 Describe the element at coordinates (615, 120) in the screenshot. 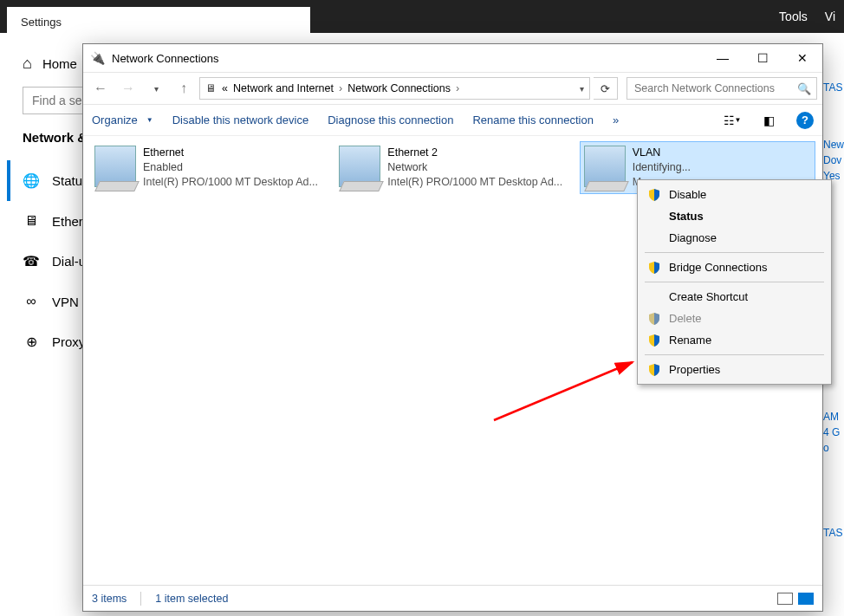

I see `more-commands: »` at that location.